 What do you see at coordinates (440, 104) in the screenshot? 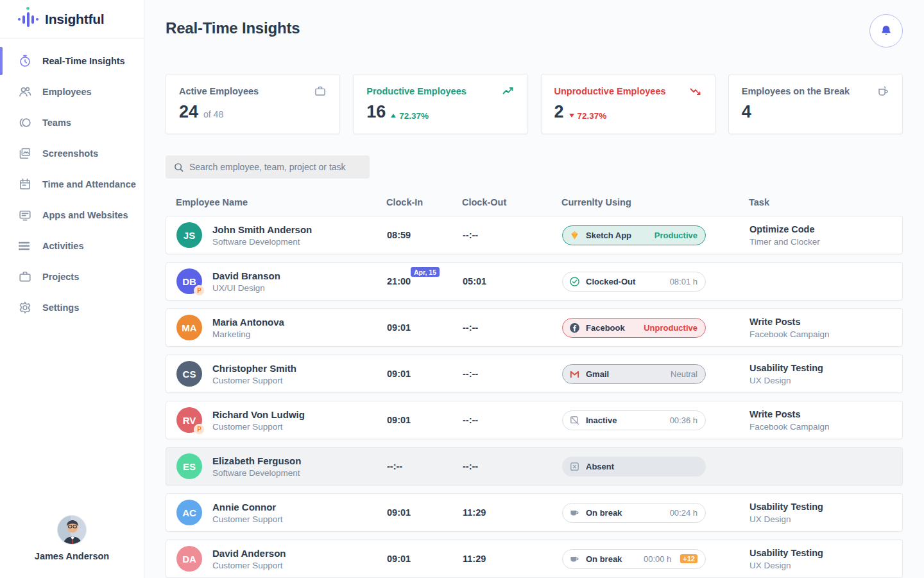
I see `stat-card-productive-employees: Productive Employees 16 72.37%` at bounding box center [440, 104].